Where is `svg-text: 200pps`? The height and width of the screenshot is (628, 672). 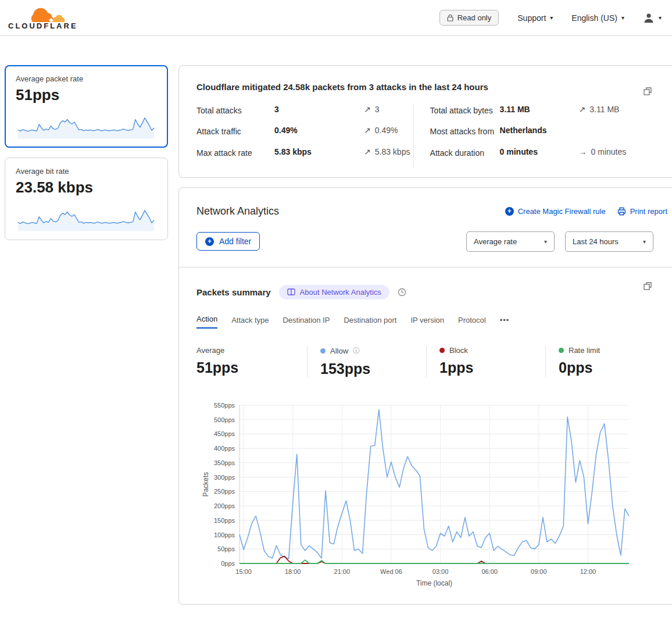 svg-text: 200pps is located at coordinates (224, 506).